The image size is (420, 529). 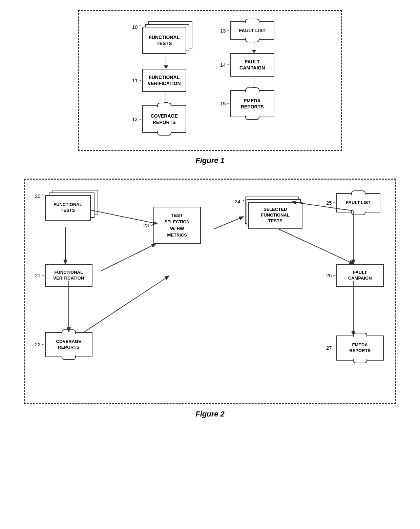 I want to click on fig1-functional-verification-label: FUNCTIONAL VERIFICATION, so click(x=164, y=80).